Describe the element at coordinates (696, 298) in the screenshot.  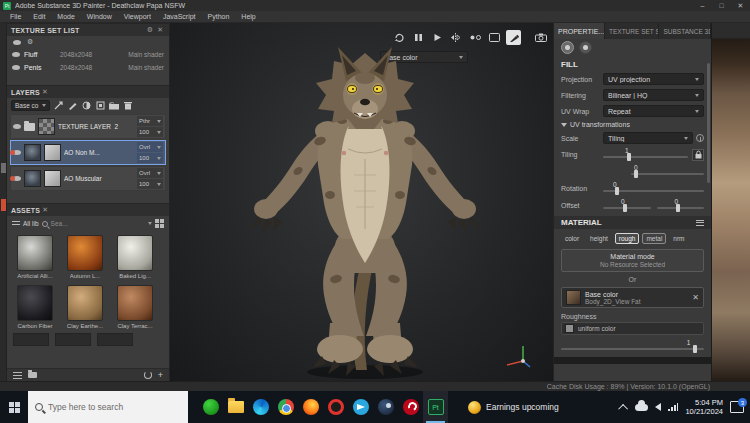
I see `remove-resource-icon: ✕` at that location.